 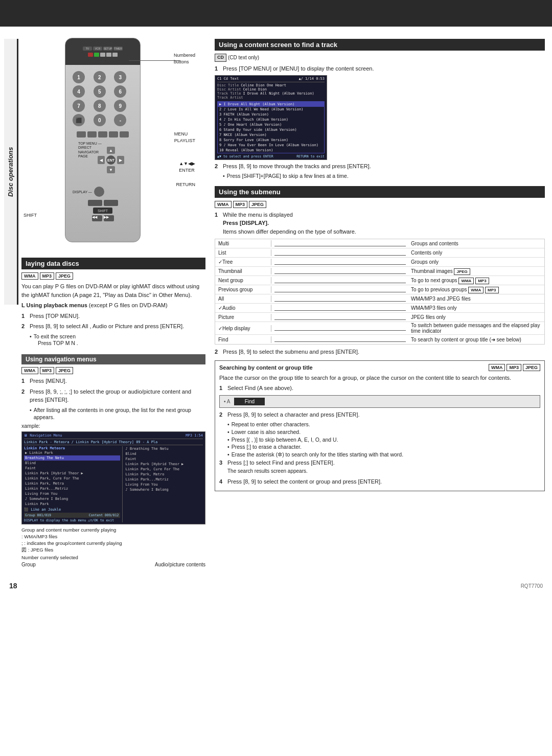 What do you see at coordinates (113, 437) in the screenshot?
I see `nav-screen-header: 🖥 Navigation Menu MP3 1:54` at bounding box center [113, 437].